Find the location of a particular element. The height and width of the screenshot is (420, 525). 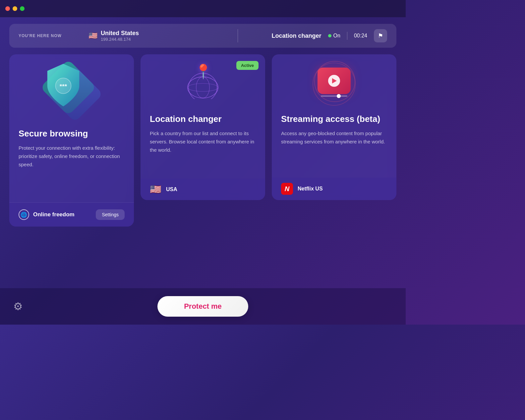

location-footer: 🇺🇸 USA is located at coordinates (203, 189).